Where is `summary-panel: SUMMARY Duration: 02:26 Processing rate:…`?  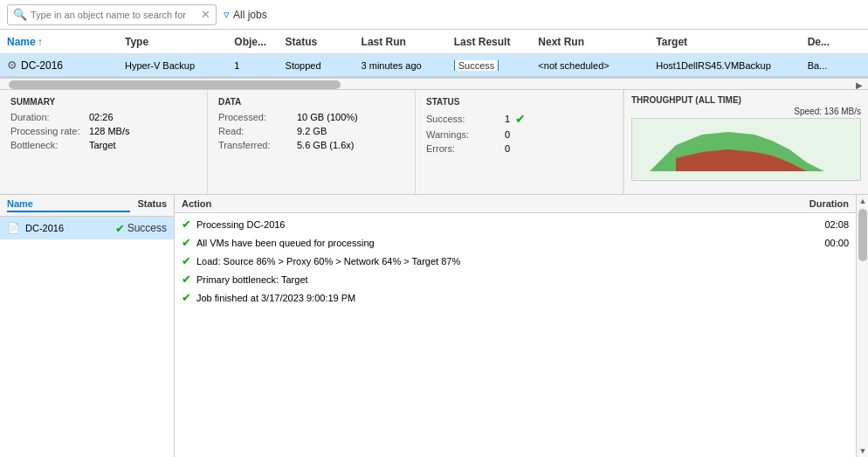
summary-panel: SUMMARY Duration: 02:26 Processing rate:… is located at coordinates (104, 142).